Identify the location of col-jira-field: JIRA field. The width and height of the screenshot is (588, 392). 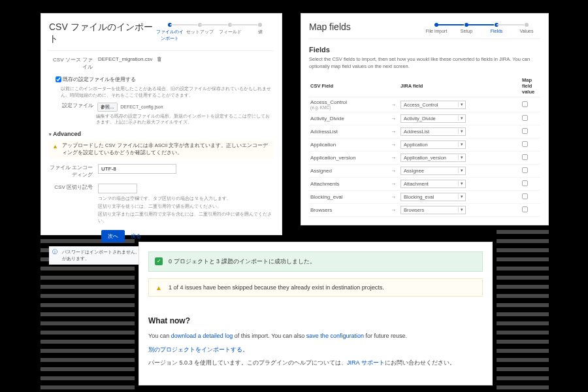
(460, 86).